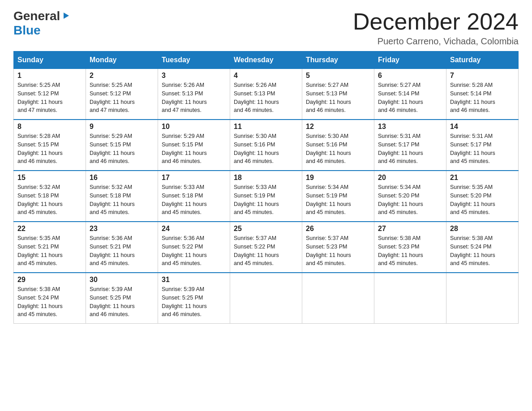  Describe the element at coordinates (122, 145) in the screenshot. I see `table-row: 9Sunrise: 5:29 AMSunset: 5:15 PMDaylight…` at that location.